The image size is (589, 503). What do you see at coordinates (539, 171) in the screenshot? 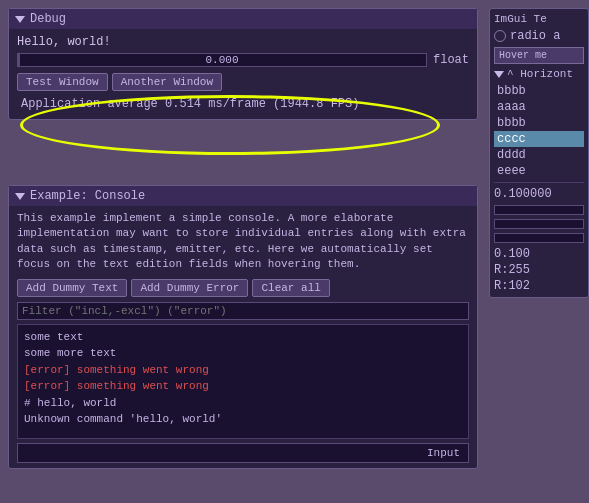
I see `list-item-eeee: eeee` at bounding box center [539, 171].